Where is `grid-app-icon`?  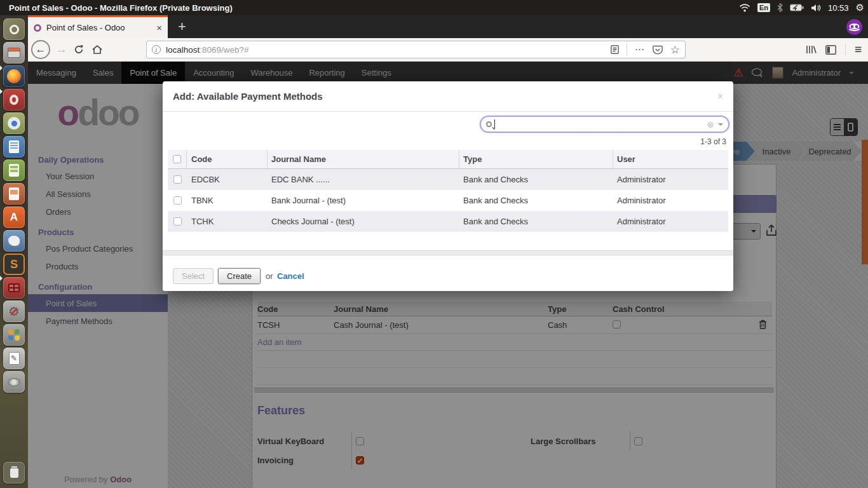
grid-app-icon is located at coordinates (14, 288).